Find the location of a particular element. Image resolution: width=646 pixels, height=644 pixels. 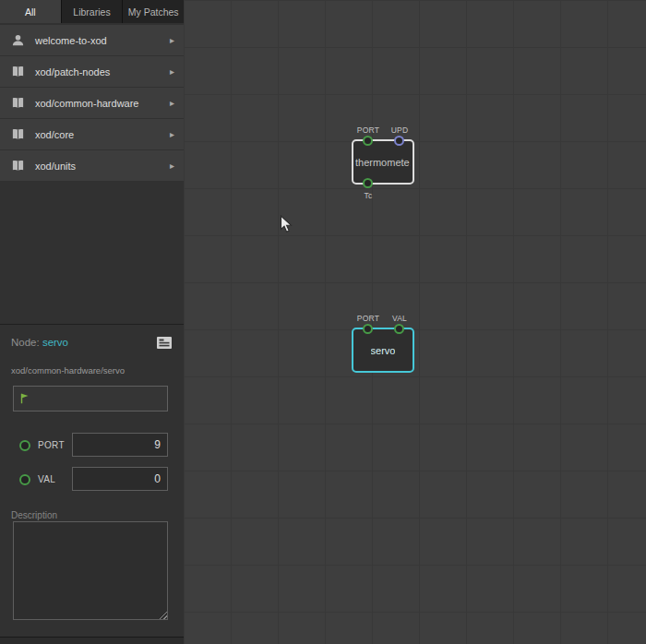

node-servo: PORT VAL servo is located at coordinates (383, 351).